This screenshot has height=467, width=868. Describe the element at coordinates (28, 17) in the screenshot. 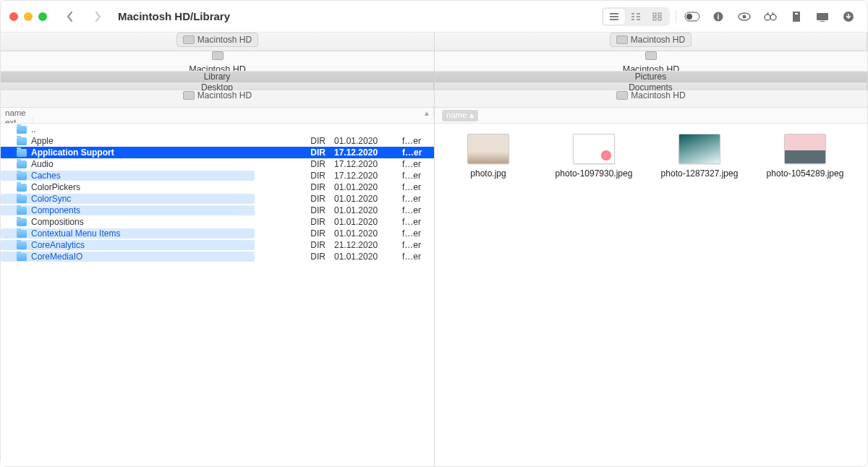

I see `minimize-window-button` at that location.